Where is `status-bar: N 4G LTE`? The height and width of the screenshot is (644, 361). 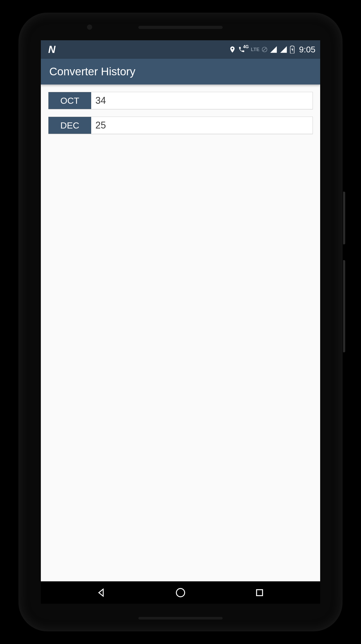 status-bar: N 4G LTE is located at coordinates (180, 49).